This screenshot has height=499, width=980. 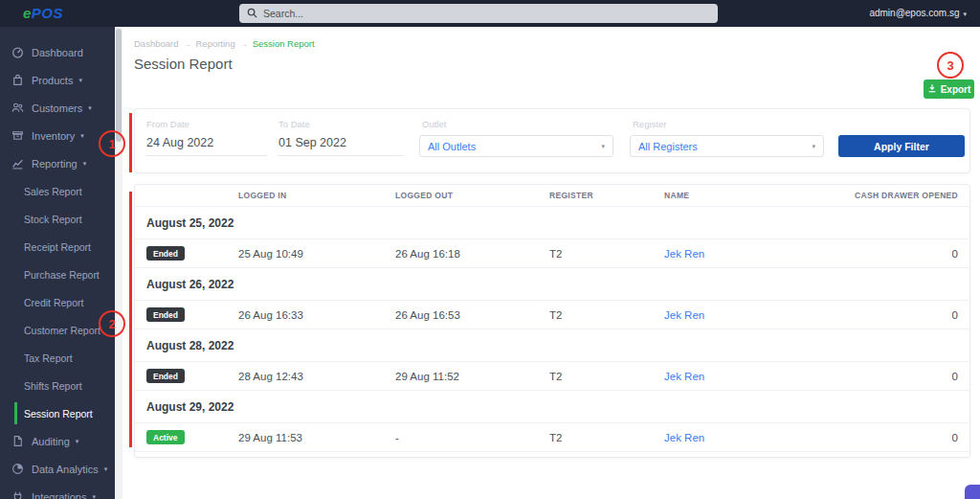 I want to click on breadcrumb-dashboard: Dashboard, so click(x=156, y=44).